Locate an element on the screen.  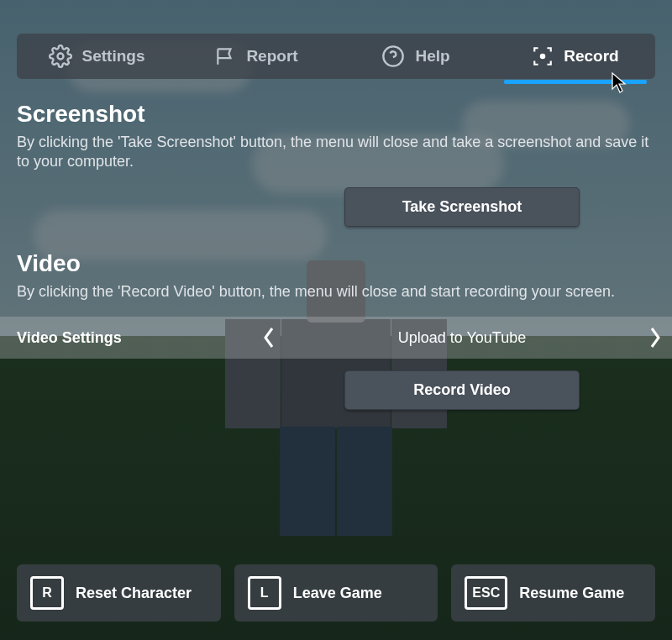
screenshot-desc: By clicking the 'Take Screenshot' button… is located at coordinates (336, 153).